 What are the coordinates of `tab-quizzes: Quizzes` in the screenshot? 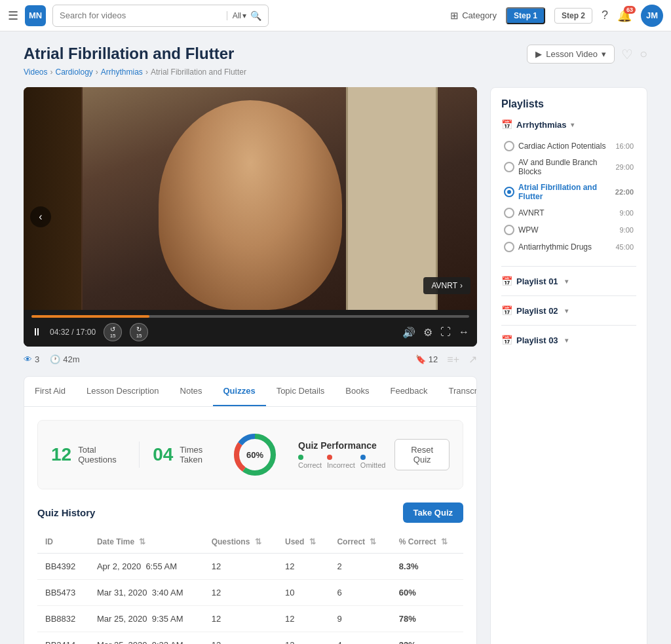 It's located at (240, 392).